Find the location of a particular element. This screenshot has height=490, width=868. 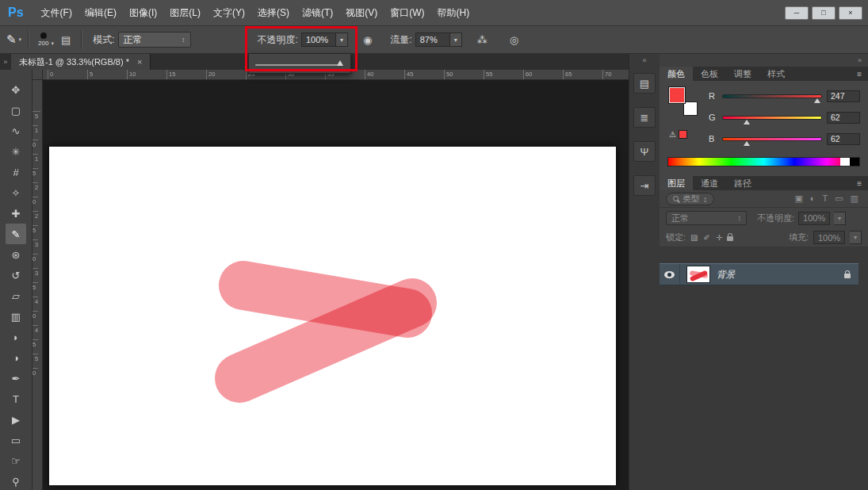

brush-tool: ✎ is located at coordinates (16, 234).